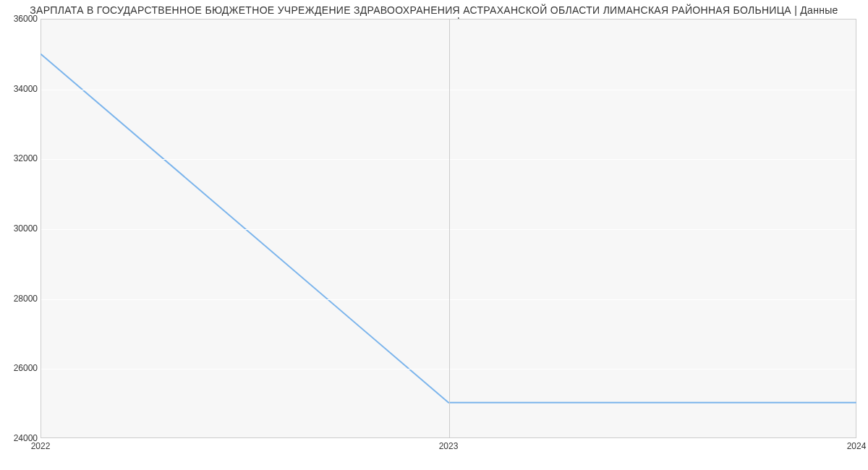 This screenshot has height=470, width=868. I want to click on y-axis-tick-label: 28000, so click(20, 299).